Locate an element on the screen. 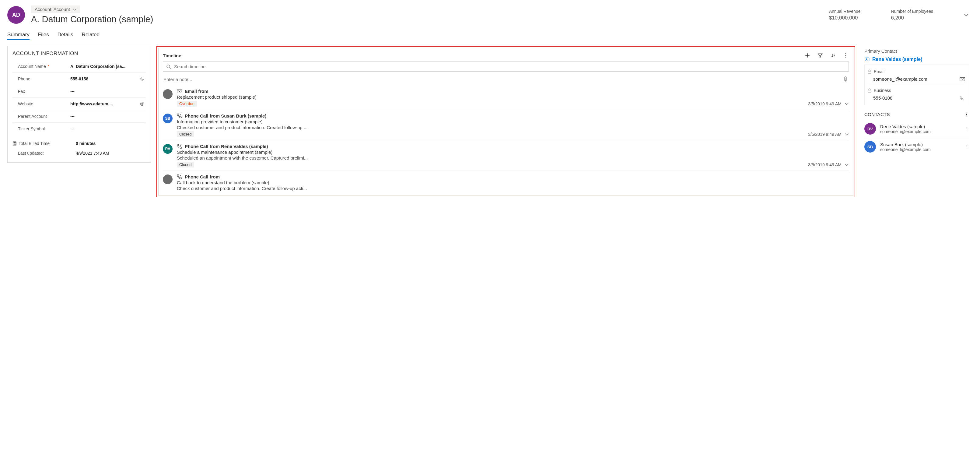  timeline-activity: Phone Call from Call back to understand … is located at coordinates (506, 183).